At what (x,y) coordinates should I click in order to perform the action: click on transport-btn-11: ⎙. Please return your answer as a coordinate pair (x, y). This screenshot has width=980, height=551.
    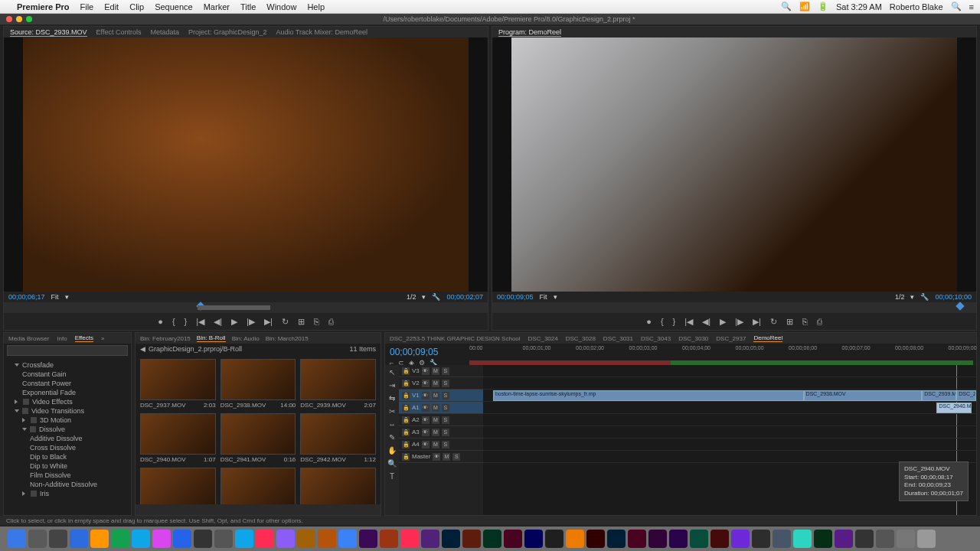
    Looking at the image, I should click on (331, 321).